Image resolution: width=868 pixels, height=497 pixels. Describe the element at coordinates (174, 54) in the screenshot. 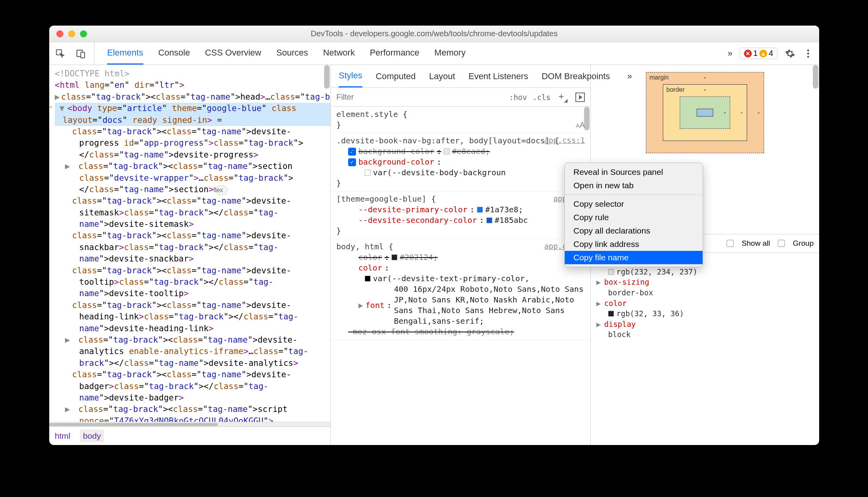

I see `tab-console: Console` at that location.